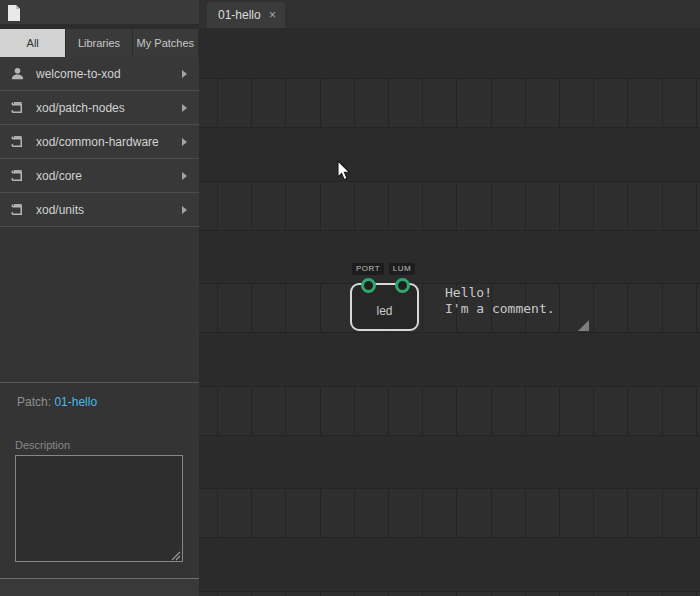 The width and height of the screenshot is (700, 596). Describe the element at coordinates (100, 210) in the screenshot. I see `tree-item-xod-units: xod/units` at that location.